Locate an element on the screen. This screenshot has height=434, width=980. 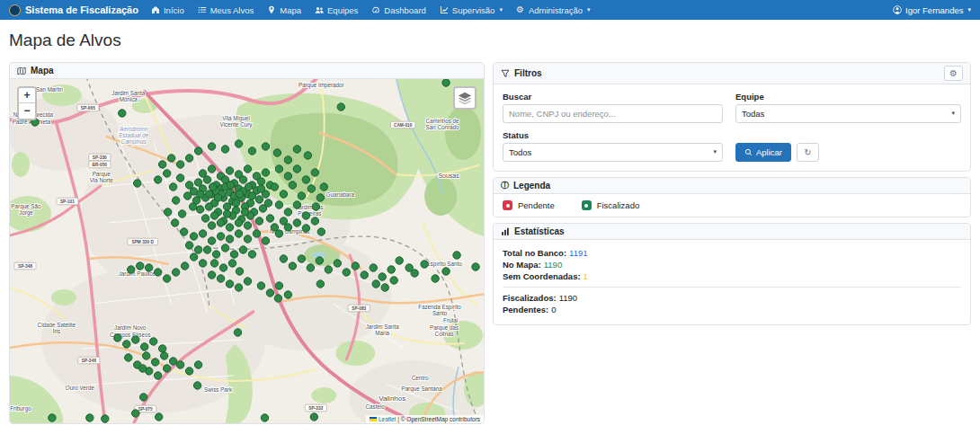
team-select: Todas is located at coordinates (849, 113).